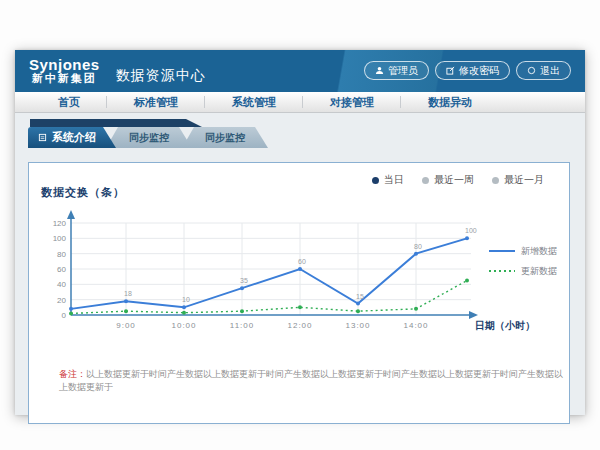 This screenshot has width=600, height=450. I want to click on nav-item-integration: 对接管理, so click(352, 102).